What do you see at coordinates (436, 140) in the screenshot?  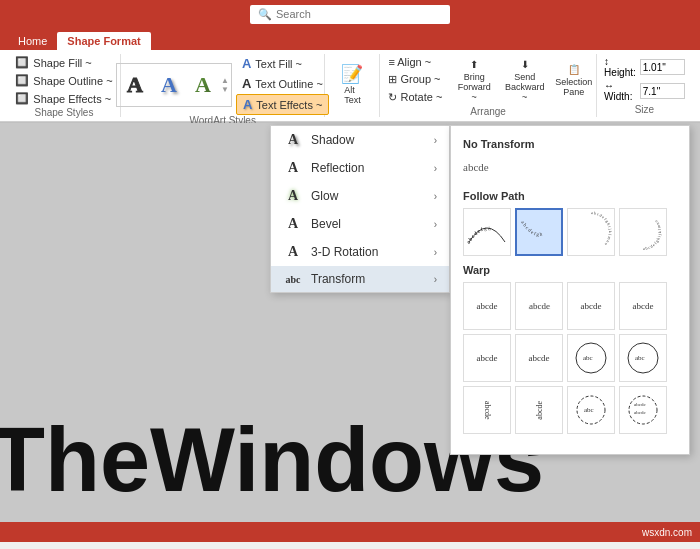 I see `shadow-chevron: ›` at bounding box center [436, 140].